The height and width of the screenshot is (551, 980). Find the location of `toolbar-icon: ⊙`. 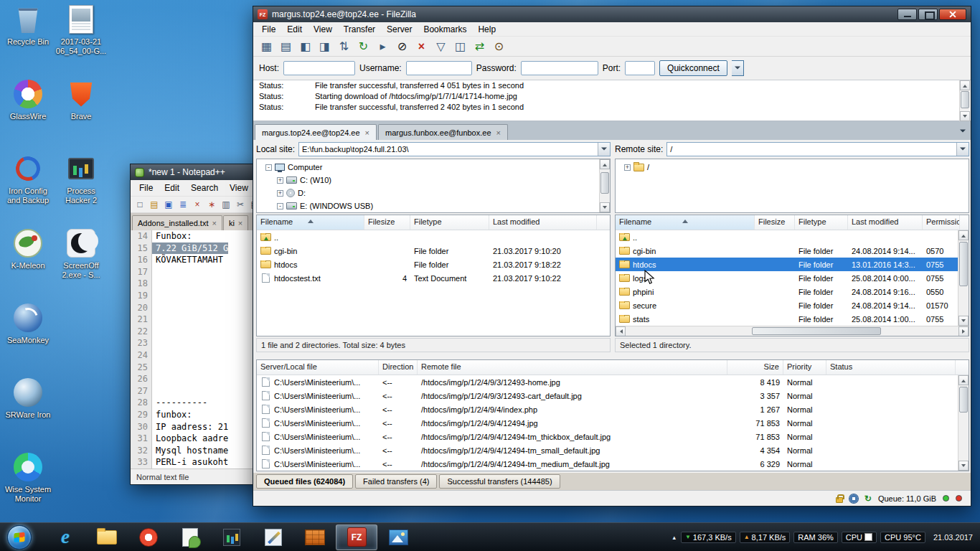

toolbar-icon: ⊙ is located at coordinates (499, 47).